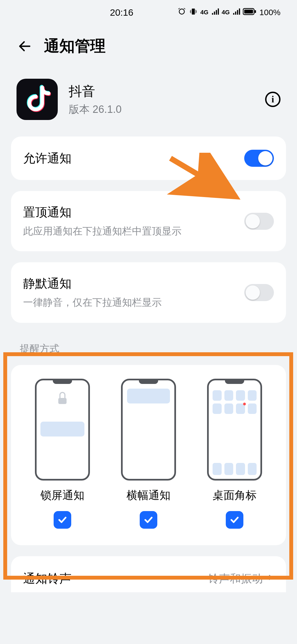 Image resolution: width=297 pixels, height=644 pixels. What do you see at coordinates (62, 495) in the screenshot?
I see `style-lock-label: 锁屏通知` at bounding box center [62, 495].